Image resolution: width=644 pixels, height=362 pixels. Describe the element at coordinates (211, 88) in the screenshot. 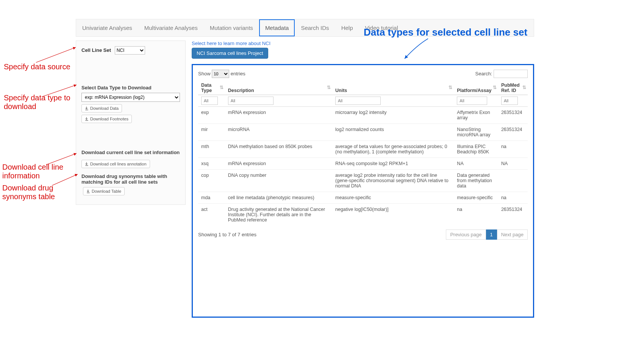

I see `col-header: DataType⇅` at that location.